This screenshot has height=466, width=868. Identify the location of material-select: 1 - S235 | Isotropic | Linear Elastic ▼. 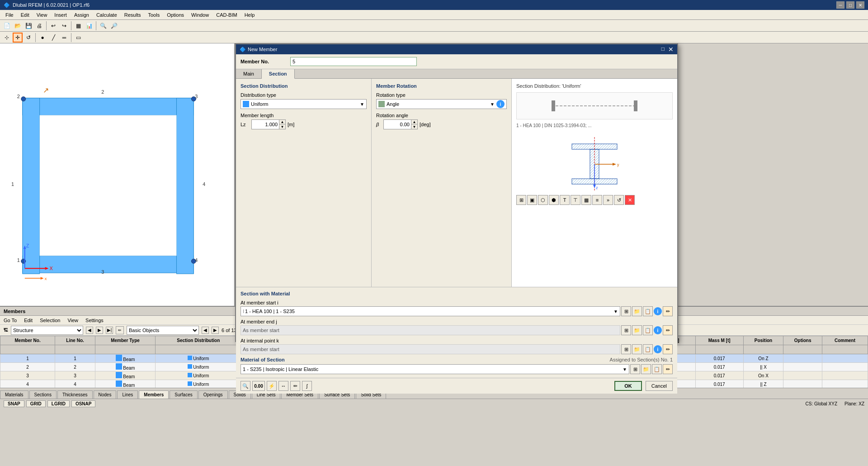
(435, 369).